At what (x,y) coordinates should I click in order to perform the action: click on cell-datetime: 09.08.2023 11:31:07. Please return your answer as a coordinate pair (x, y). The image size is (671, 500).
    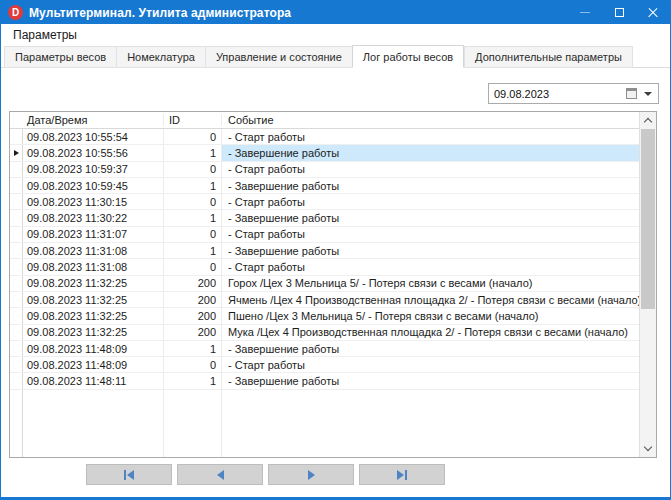
    Looking at the image, I should click on (94, 234).